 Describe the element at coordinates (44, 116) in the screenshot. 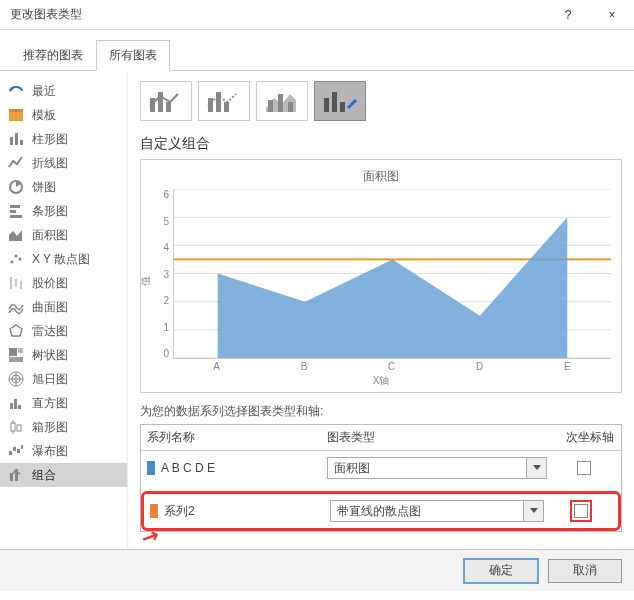

I see `sidebar-item-label: 模板` at that location.